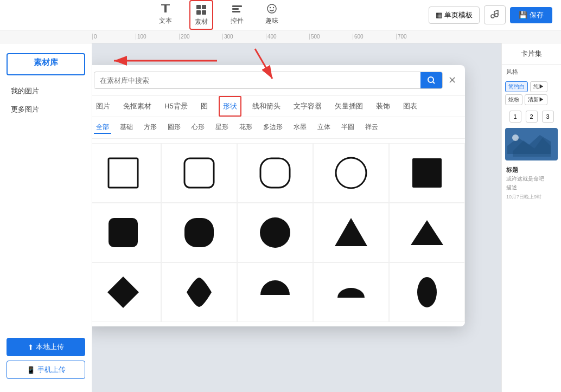 This screenshot has height=392, width=561. I want to click on modal-subtabs: 全部 基础 方形 圆形 心形 星形 花形 多边形 水墨 立体 半圆 祥云, so click(279, 128).